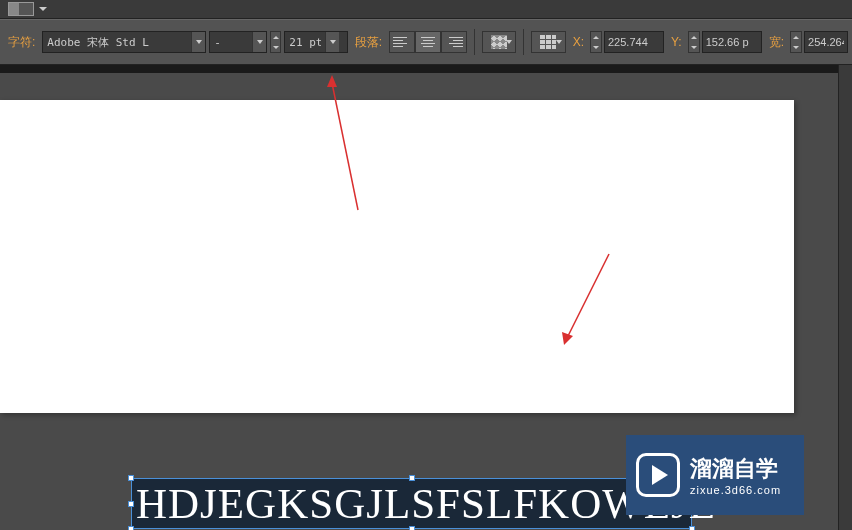 The width and height of the screenshot is (852, 530). Describe the element at coordinates (412, 504) in the screenshot. I see `text-frame-selected: HDJEGKSGJLSFSLFKOWEJE` at that location.